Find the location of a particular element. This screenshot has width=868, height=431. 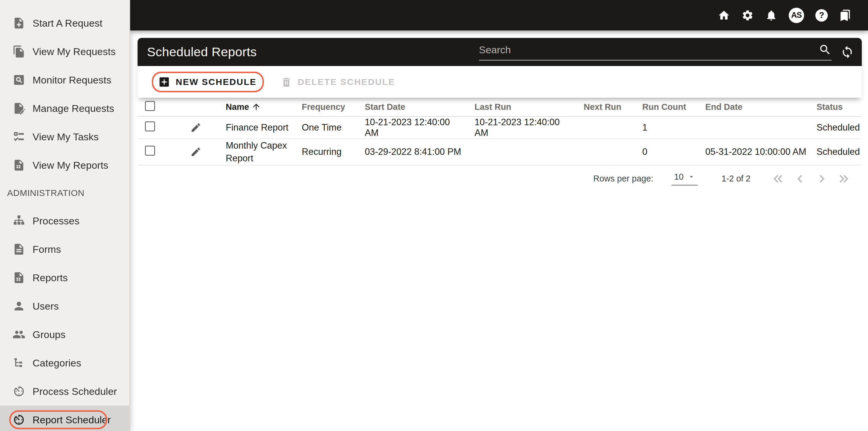

previous-page-icon is located at coordinates (800, 179).